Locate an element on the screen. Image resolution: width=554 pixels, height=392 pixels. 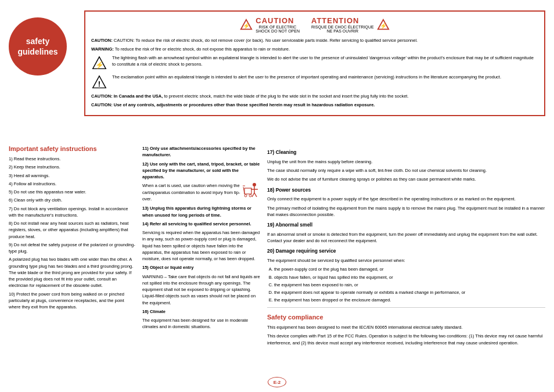
item20-list-d: the equipment does not appear to operate… is located at coordinates (410, 293).